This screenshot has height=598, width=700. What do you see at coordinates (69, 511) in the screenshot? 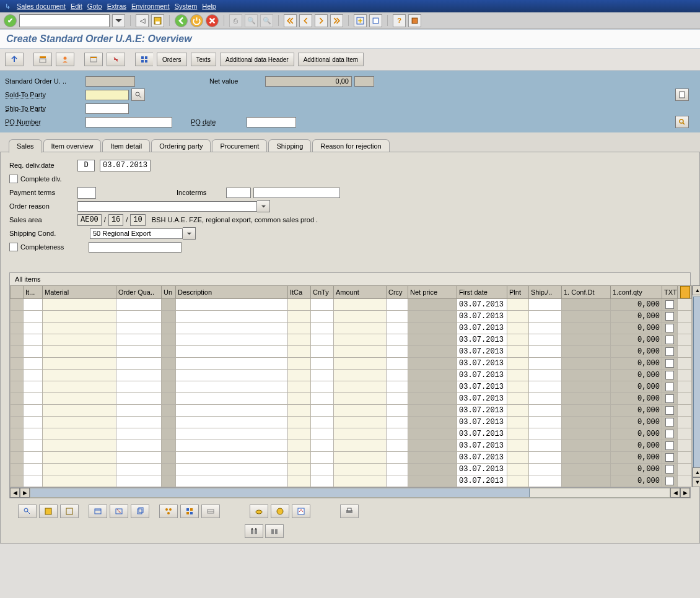
I see `deselect-all-button` at bounding box center [69, 511].